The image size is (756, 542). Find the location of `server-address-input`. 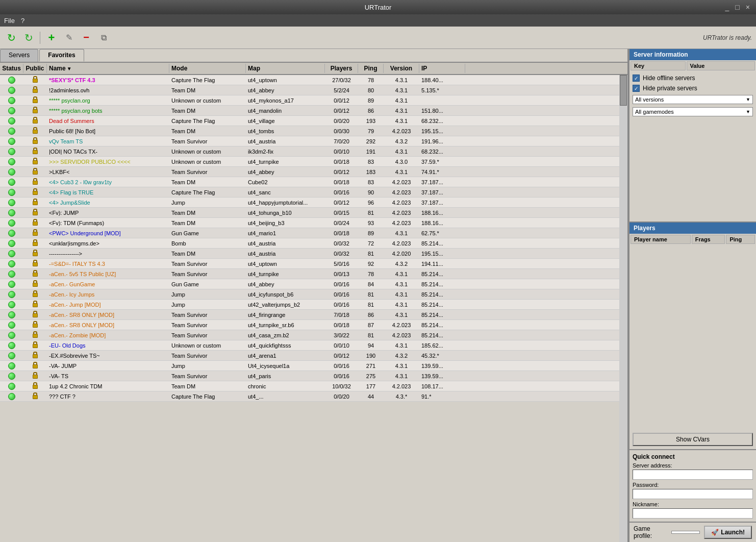

server-address-input is located at coordinates (693, 475).